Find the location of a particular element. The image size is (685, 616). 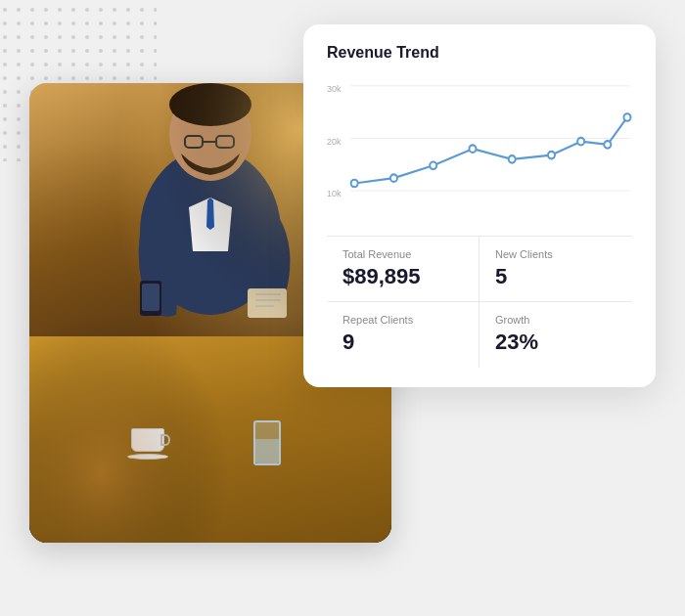

growth-value: 23% is located at coordinates (556, 342).